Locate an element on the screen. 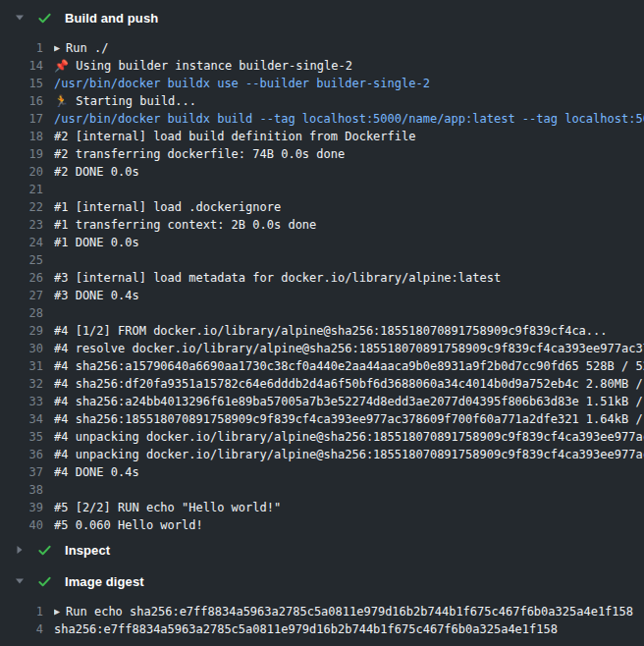 Image resolution: width=644 pixels, height=646 pixels. run-group-line: ▶Run echo sha256:e7ff8834a5963a2785c5a08… is located at coordinates (349, 612).